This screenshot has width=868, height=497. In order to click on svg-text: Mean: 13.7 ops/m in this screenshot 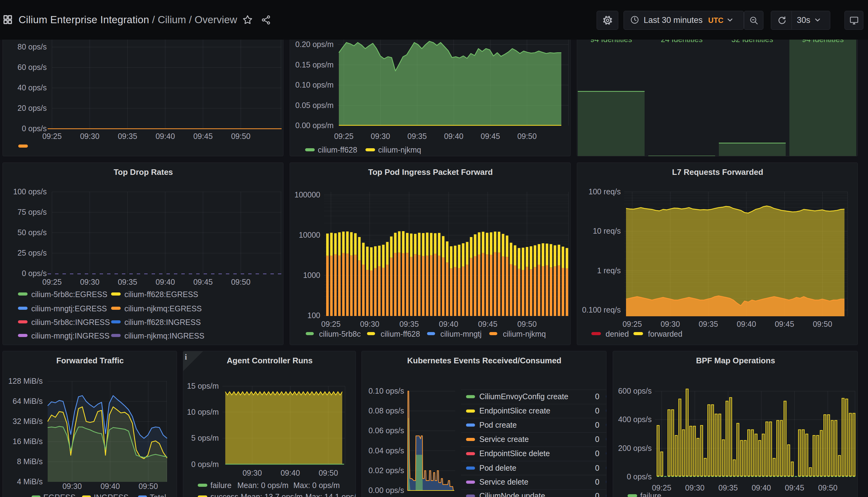, I will do `click(272, 495)`.